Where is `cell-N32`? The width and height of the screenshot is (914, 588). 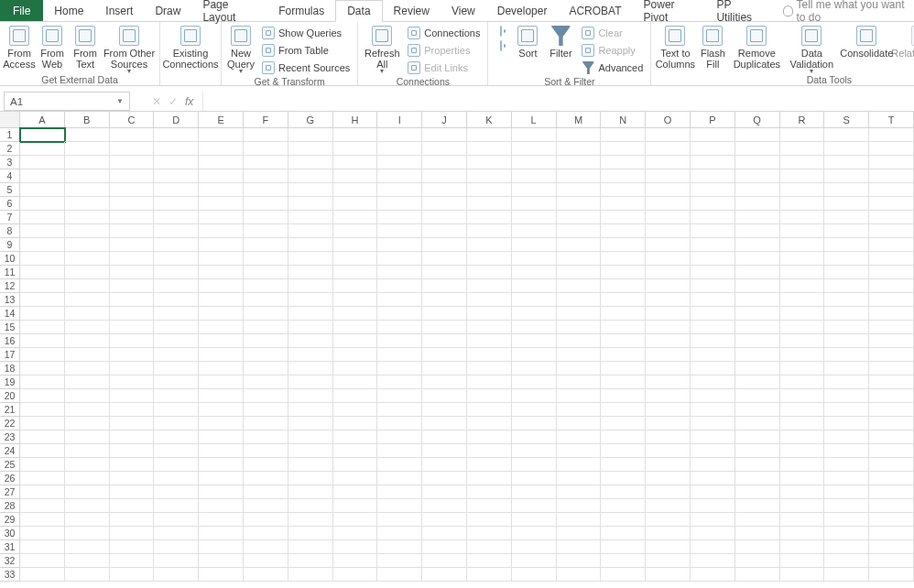
cell-N32 is located at coordinates (623, 561).